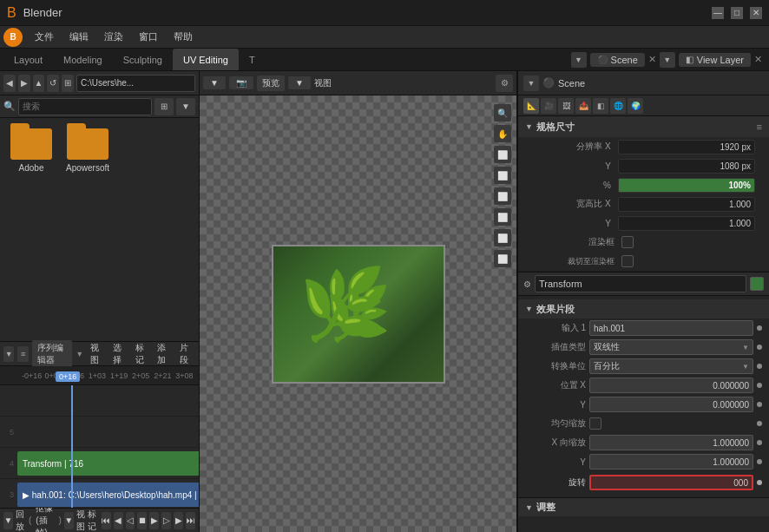  I want to click on hand-icon: ✋, so click(503, 134).